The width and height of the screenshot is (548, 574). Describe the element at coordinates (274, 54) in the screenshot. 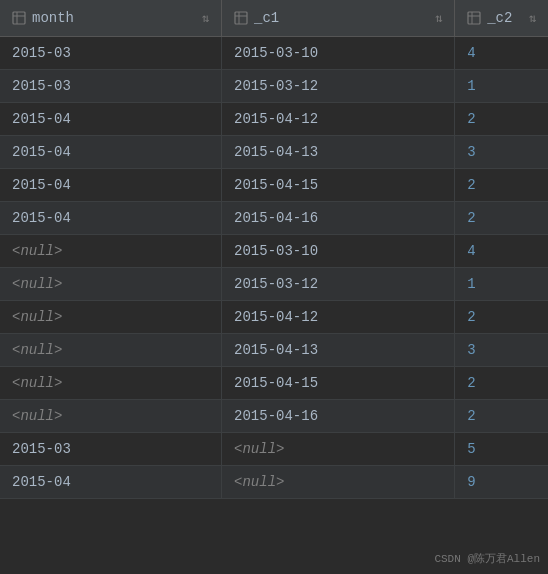

I see `table-row: 2015-032015-03-104` at that location.